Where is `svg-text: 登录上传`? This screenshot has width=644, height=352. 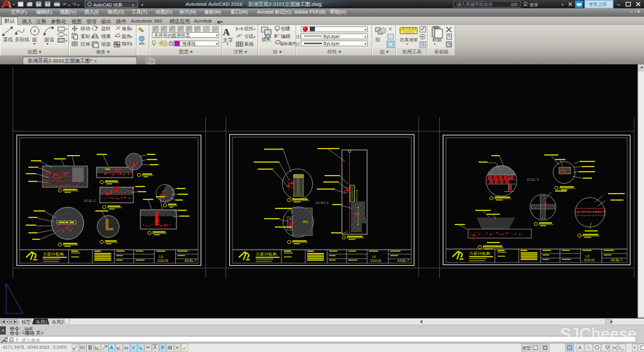 svg-text: 登录上传 is located at coordinates (598, 5).